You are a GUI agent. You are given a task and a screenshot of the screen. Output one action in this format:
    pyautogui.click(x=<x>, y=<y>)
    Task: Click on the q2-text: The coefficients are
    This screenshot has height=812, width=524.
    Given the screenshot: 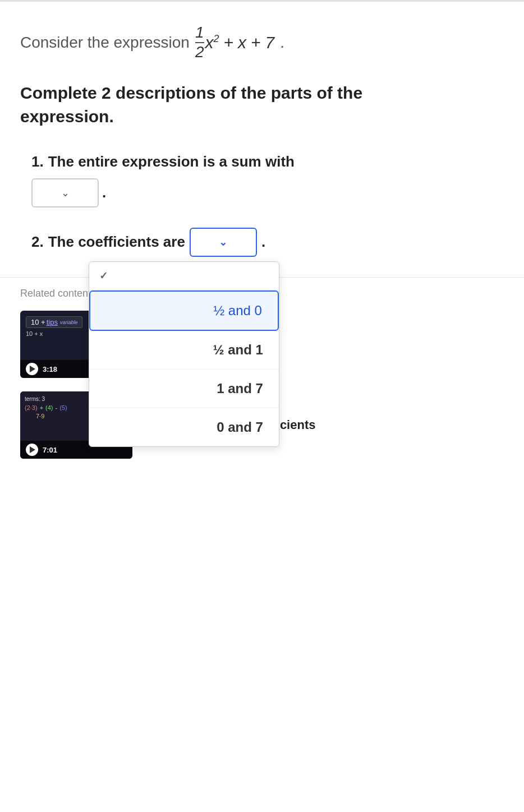 What is the action you would take?
    pyautogui.click(x=117, y=242)
    